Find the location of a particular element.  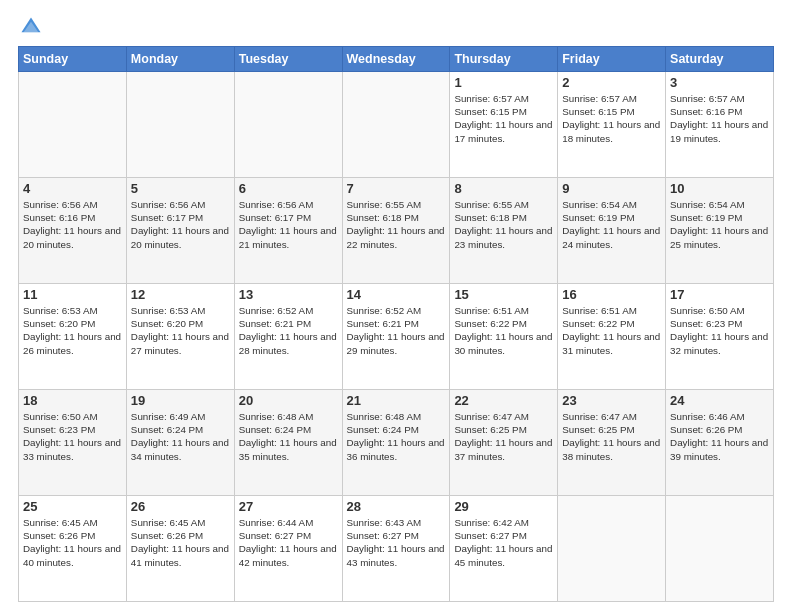

calendar-header-friday: Friday is located at coordinates (612, 60).